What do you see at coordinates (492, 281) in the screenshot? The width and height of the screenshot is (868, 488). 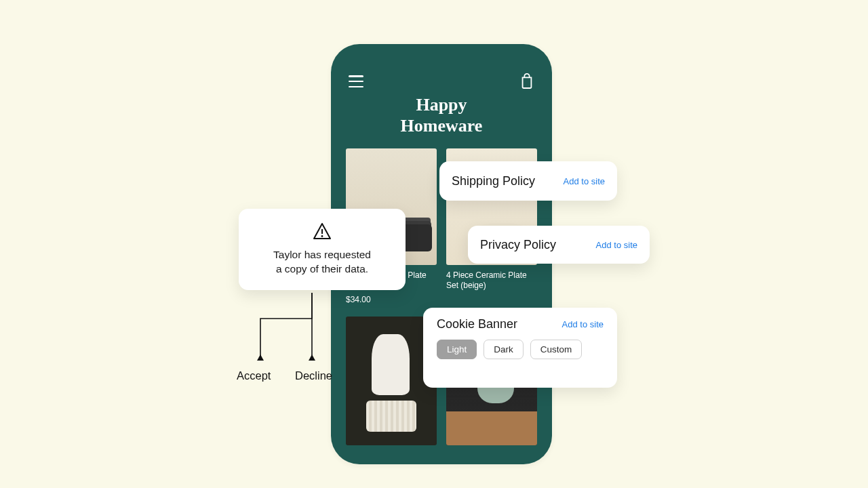 I see `product-title: 4 Piece Ceramic Plate Set (beige)` at bounding box center [492, 281].